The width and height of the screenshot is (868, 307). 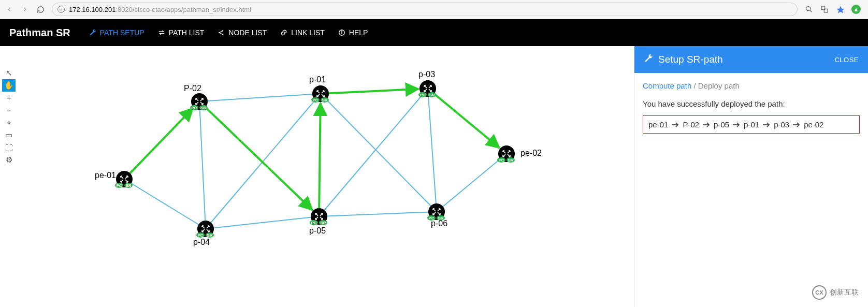 I want to click on share-icon, so click(x=221, y=33).